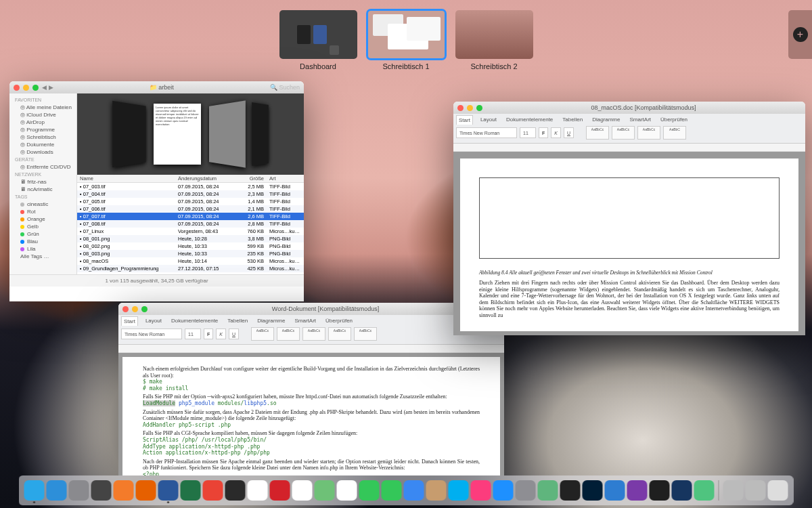 This screenshot has height=508, width=812. I want to click on dock-app-atom, so click(548, 490).